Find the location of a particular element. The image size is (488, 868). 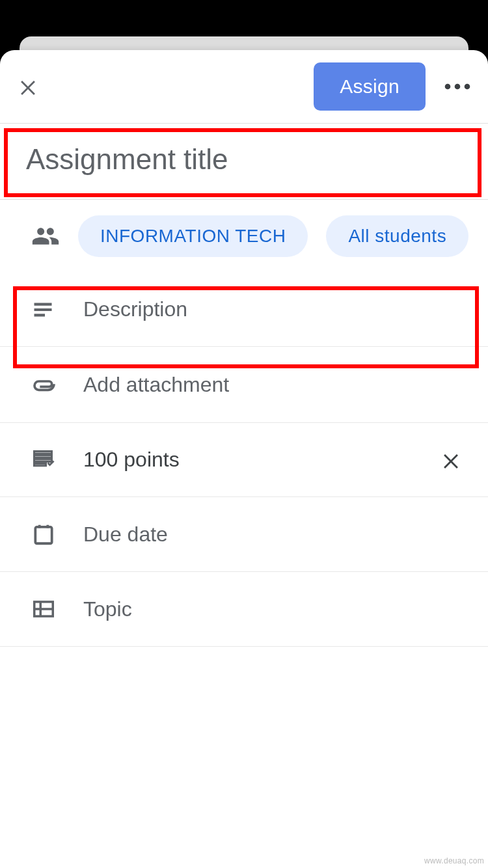

attachment-label: Add attachment is located at coordinates (273, 385).